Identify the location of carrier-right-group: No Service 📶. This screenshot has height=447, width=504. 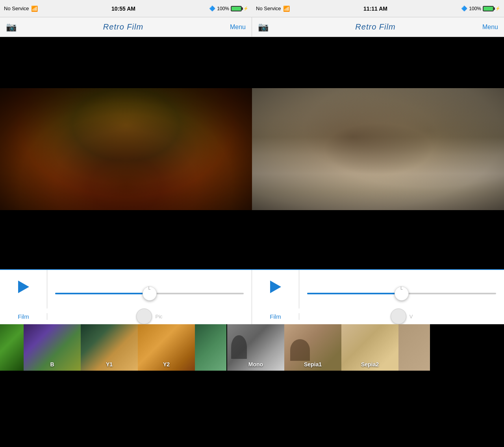
(273, 9).